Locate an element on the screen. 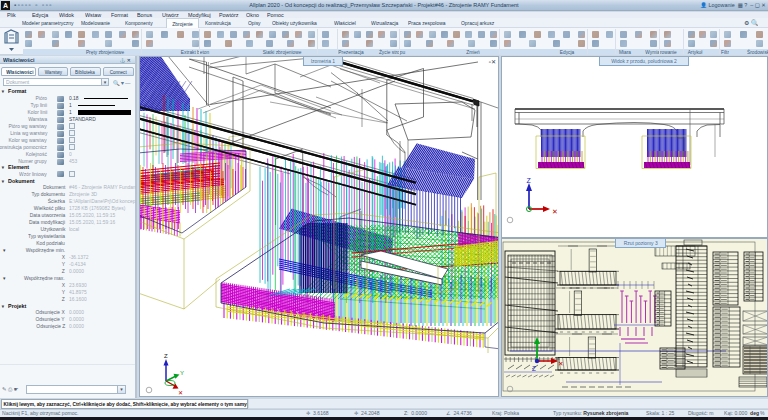  svg-text: Y is located at coordinates (182, 373).